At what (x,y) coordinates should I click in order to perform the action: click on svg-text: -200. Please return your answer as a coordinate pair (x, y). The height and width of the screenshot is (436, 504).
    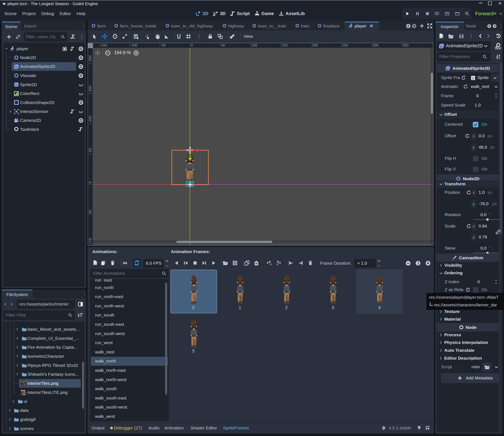
    Looking at the image, I should click on (90, 59).